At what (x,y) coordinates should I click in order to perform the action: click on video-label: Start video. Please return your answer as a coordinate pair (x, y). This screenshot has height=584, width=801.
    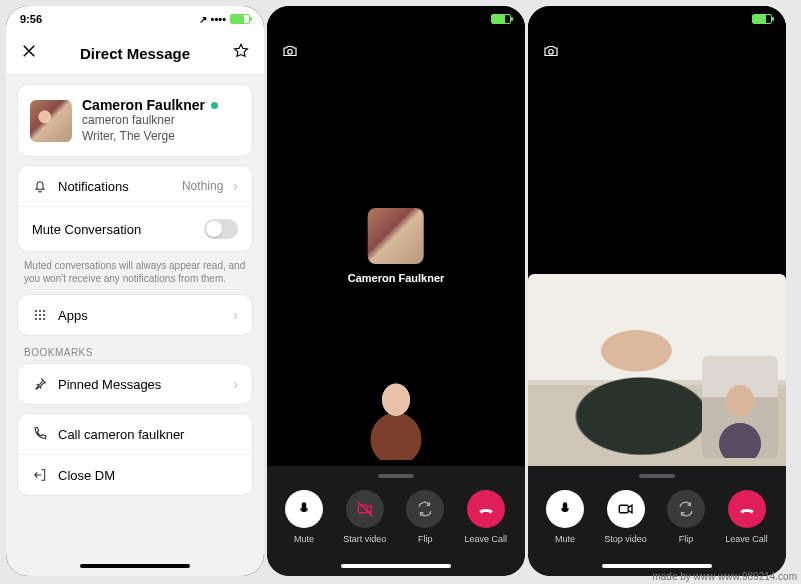
    Looking at the image, I should click on (364, 539).